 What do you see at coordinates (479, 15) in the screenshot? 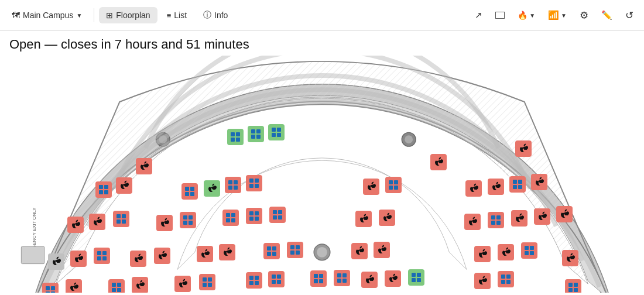
I see `export-button: ↗` at bounding box center [479, 15].